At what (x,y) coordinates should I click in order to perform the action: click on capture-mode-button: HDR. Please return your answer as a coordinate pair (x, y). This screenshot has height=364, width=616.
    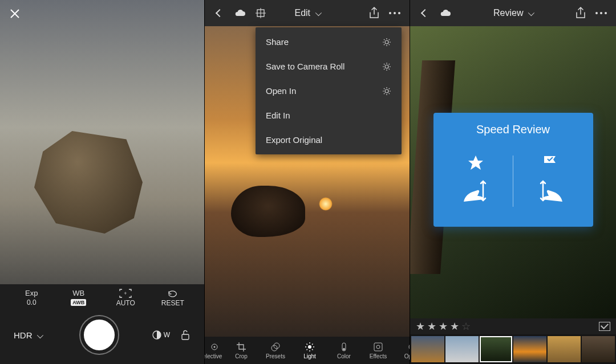
    Looking at the image, I should click on (27, 335).